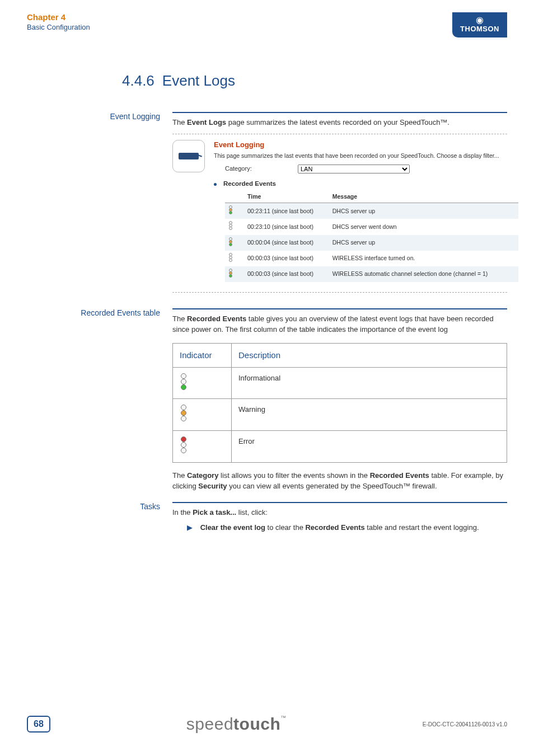 Image resolution: width=534 pixels, height=756 pixels. What do you see at coordinates (58, 27) in the screenshot?
I see `chapter-subtitle: Basic Configuration` at bounding box center [58, 27].